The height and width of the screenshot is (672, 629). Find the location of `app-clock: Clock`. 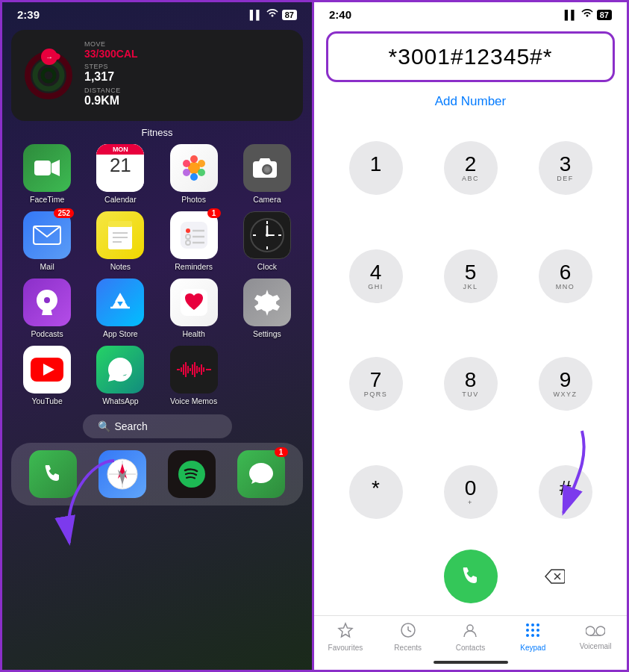

app-clock: Clock is located at coordinates (267, 241).